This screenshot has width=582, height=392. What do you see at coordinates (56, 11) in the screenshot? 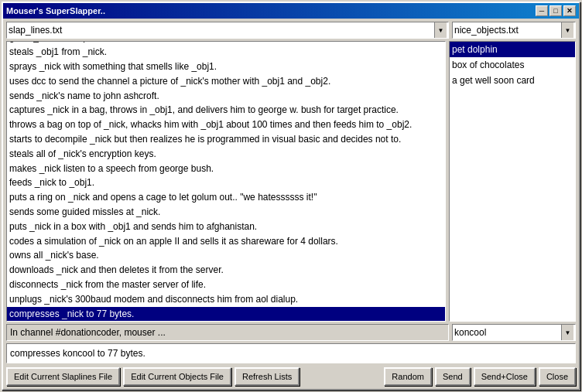
I see `window-title: Mouser's SuperSlapper..` at bounding box center [56, 11].